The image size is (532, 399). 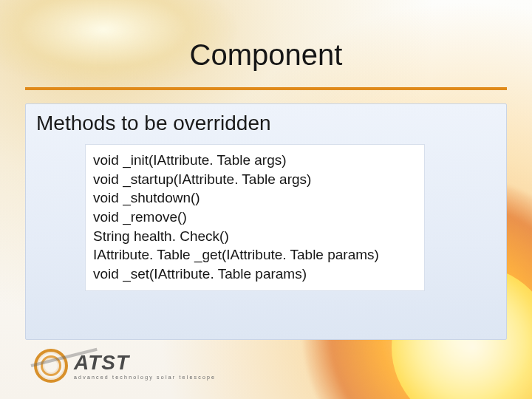 I want to click on code-line: String health. Check(), so click(x=255, y=236).